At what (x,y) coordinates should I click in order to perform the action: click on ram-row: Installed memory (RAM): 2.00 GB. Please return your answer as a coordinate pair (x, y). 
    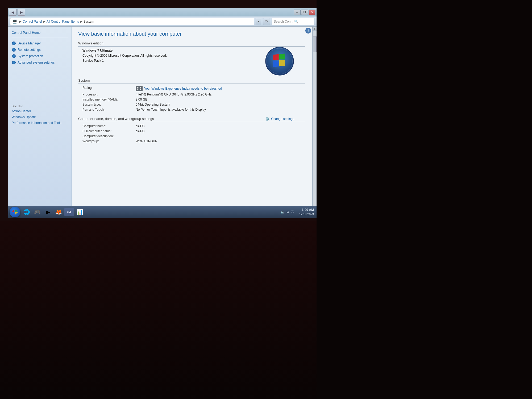
    Looking at the image, I should click on (192, 99).